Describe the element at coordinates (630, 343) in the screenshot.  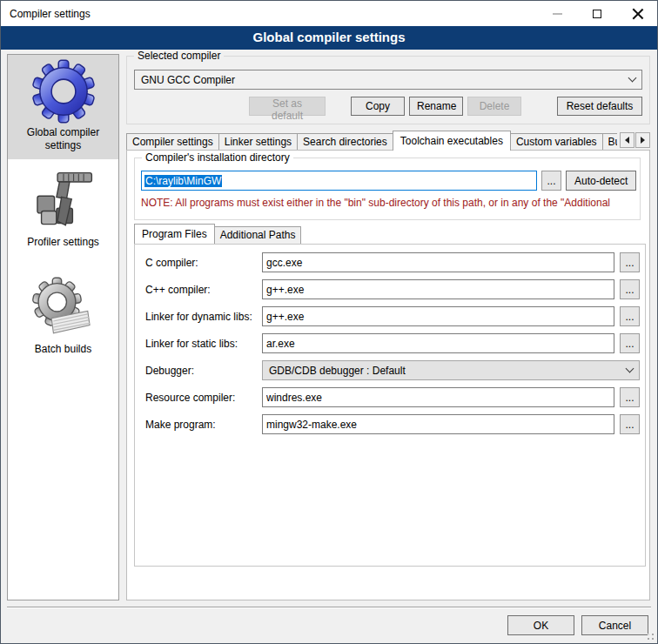
I see `browse-static-linker-button: ...` at that location.